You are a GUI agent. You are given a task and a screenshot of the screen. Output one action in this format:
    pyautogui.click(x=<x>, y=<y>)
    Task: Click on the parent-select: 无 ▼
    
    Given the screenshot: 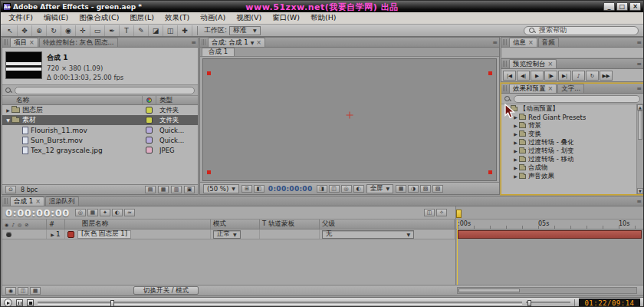 What is the action you would take?
    pyautogui.click(x=368, y=235)
    